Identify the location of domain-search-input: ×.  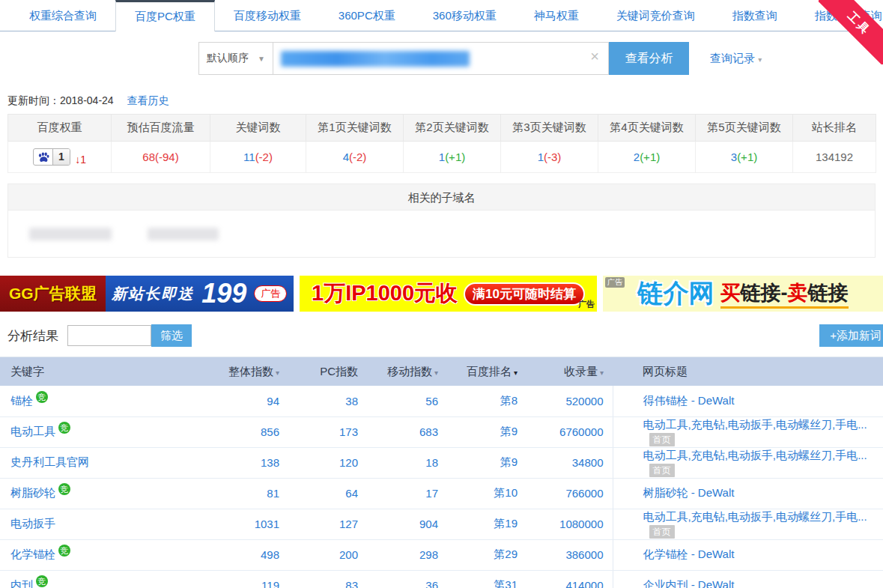
(441, 58).